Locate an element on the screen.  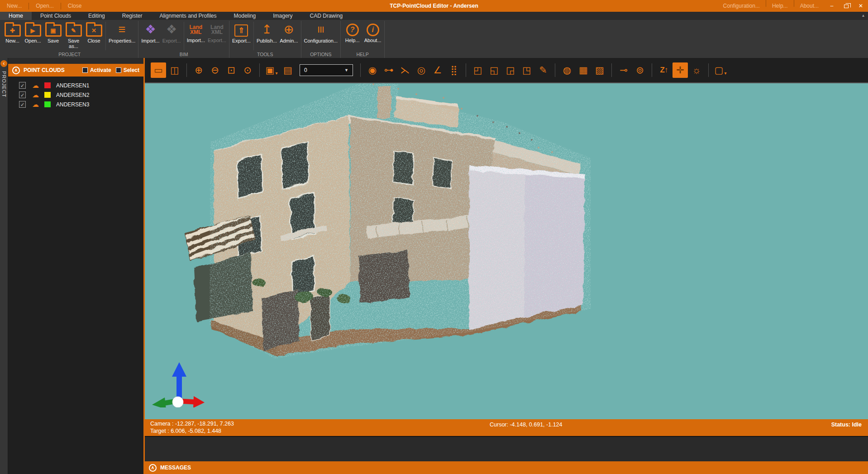
select-checkbox-box is located at coordinates (119, 70).